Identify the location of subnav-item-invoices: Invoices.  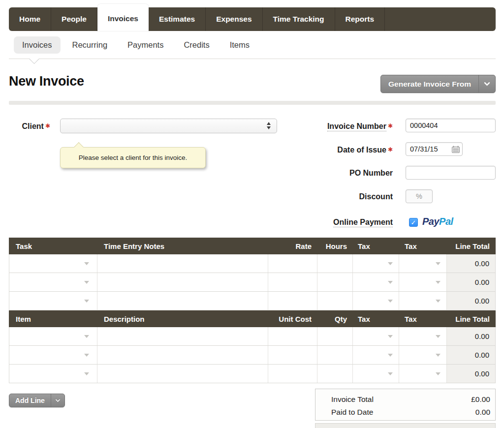
(37, 45).